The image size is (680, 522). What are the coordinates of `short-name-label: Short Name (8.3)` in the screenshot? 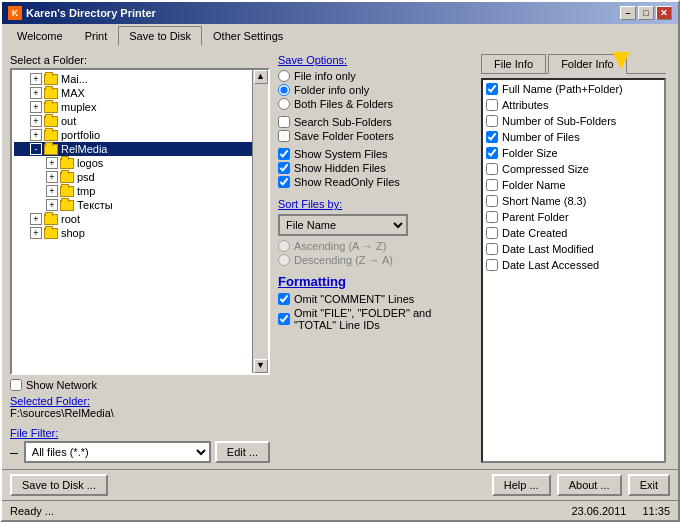 It's located at (544, 201).